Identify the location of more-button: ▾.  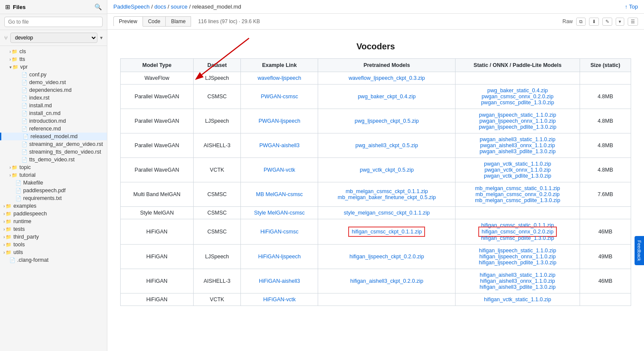
(620, 21).